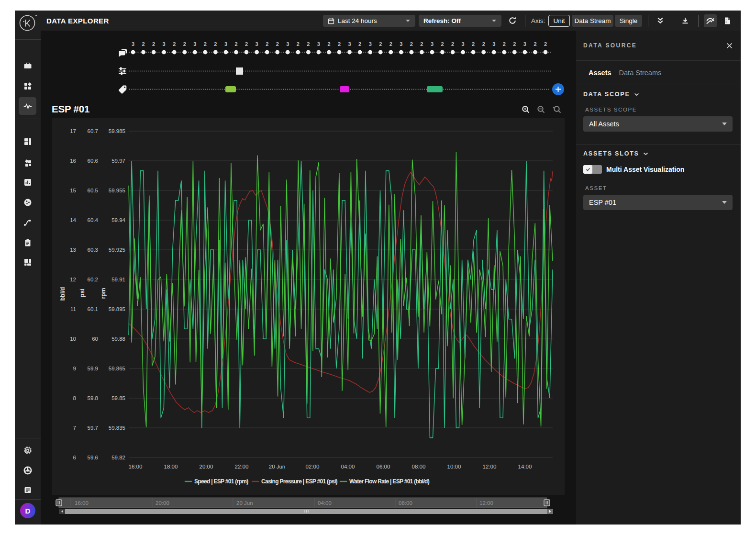  Describe the element at coordinates (75, 458) in the screenshot. I see `svg-text: 6` at that location.